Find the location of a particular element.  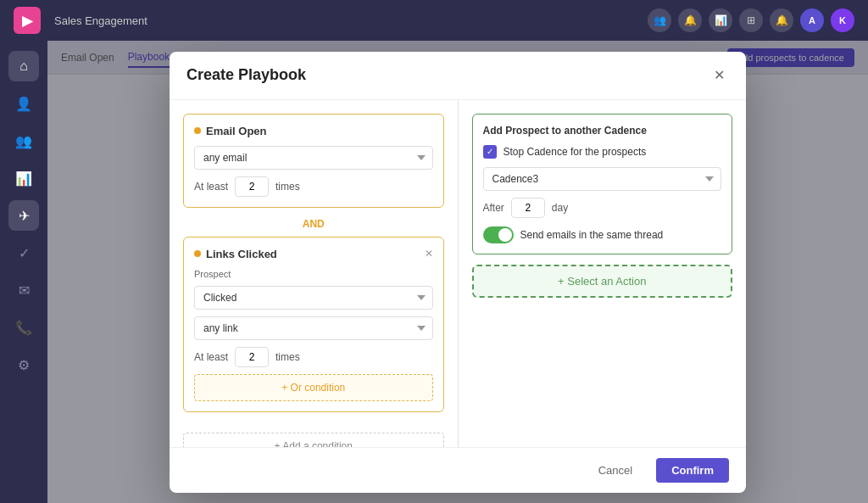

sidebar-item-home: ⌂ is located at coordinates (24, 66).